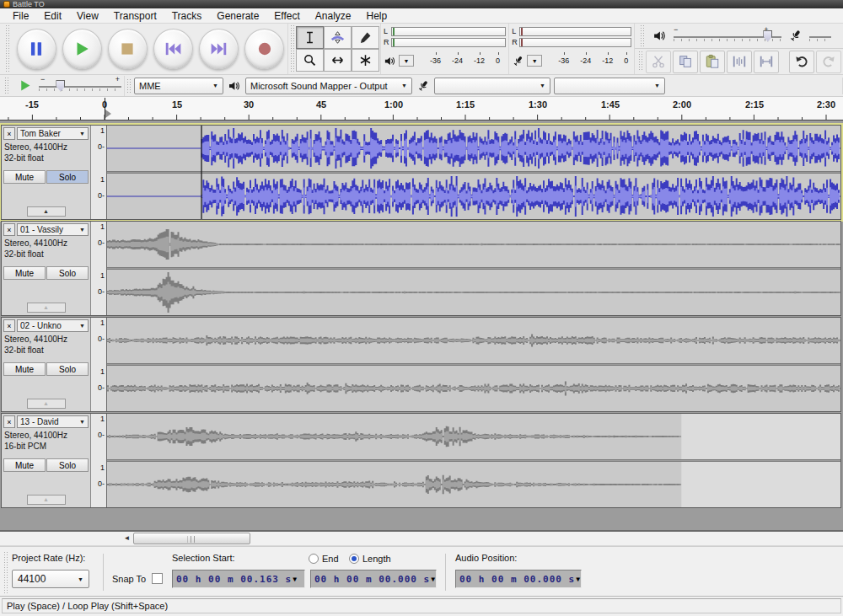 This screenshot has height=616, width=843. I want to click on input-channels-select: ▼, so click(609, 86).